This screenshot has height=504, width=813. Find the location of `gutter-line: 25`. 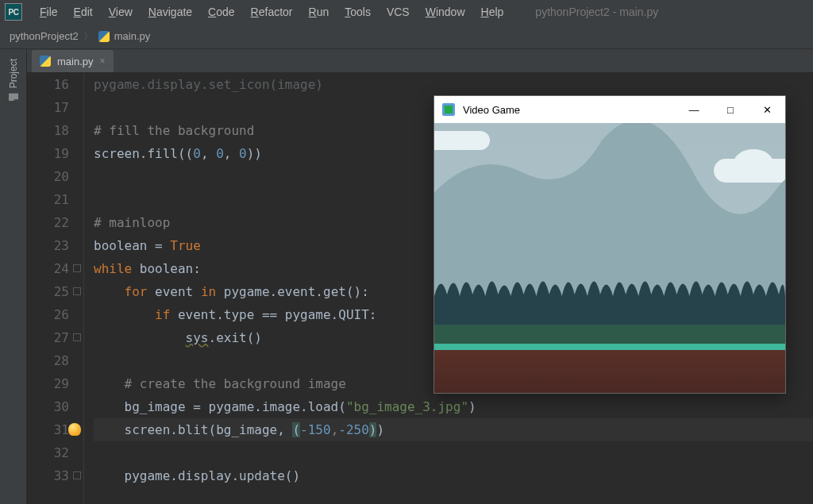

gutter-line: 25 is located at coordinates (48, 292).